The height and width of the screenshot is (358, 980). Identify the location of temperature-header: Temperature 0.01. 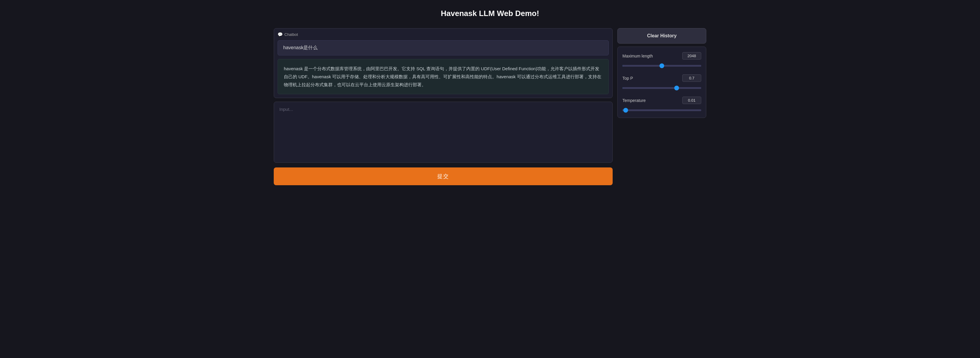
(662, 100).